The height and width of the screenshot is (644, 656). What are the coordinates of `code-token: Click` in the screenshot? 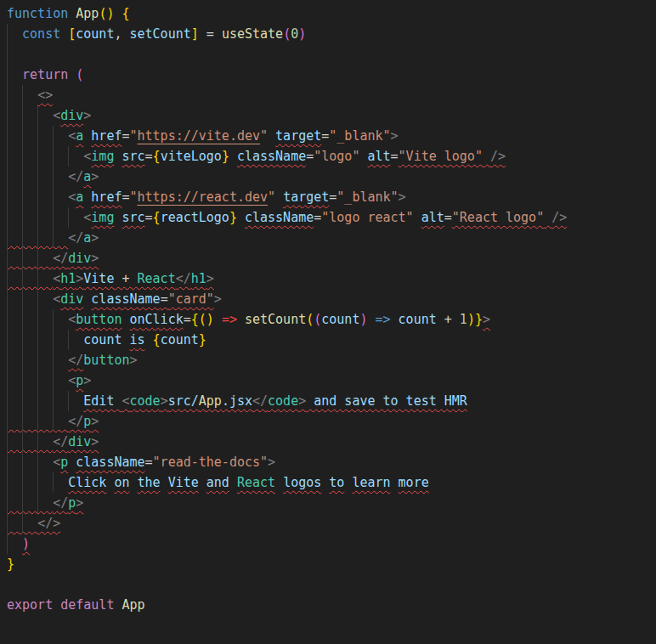 It's located at (87, 483).